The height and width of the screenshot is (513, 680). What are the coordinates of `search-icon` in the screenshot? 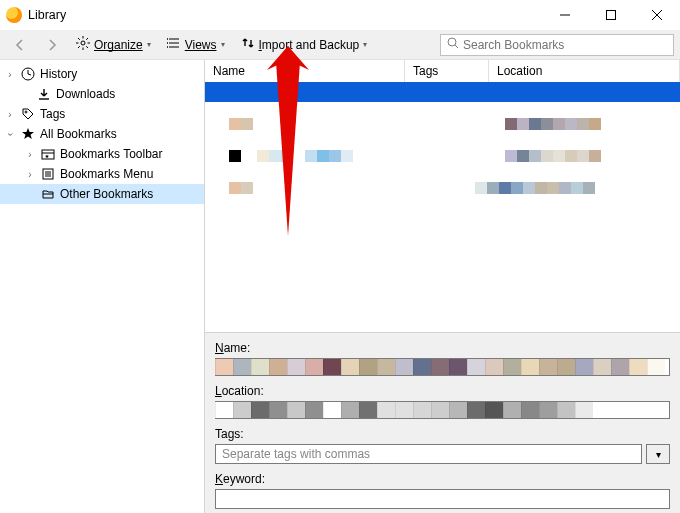 It's located at (453, 44).